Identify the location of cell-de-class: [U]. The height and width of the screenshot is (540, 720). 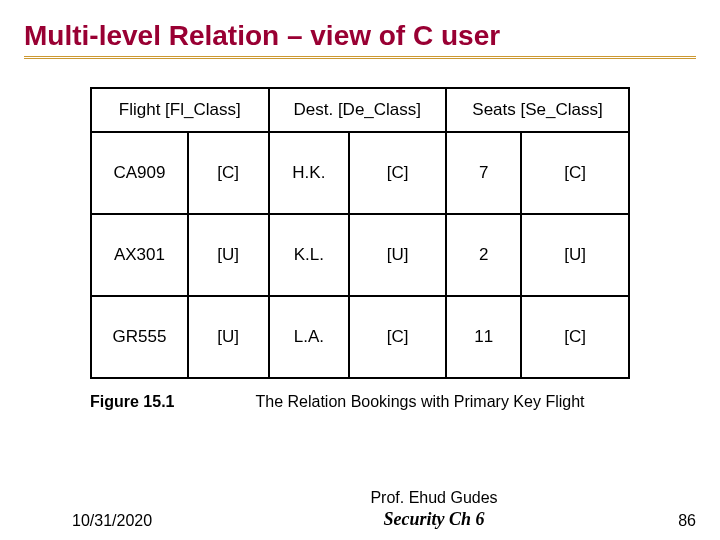
(398, 255).